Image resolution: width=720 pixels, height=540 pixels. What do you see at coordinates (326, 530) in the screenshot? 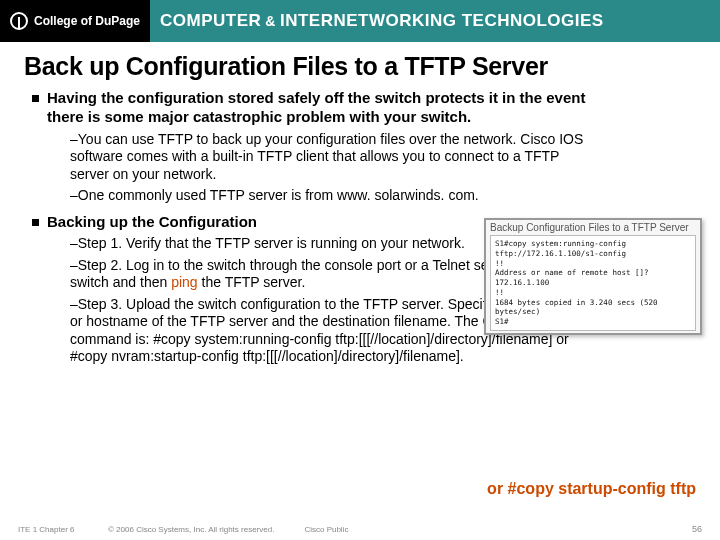
I see `footer-public: Cisco Public` at bounding box center [326, 530].